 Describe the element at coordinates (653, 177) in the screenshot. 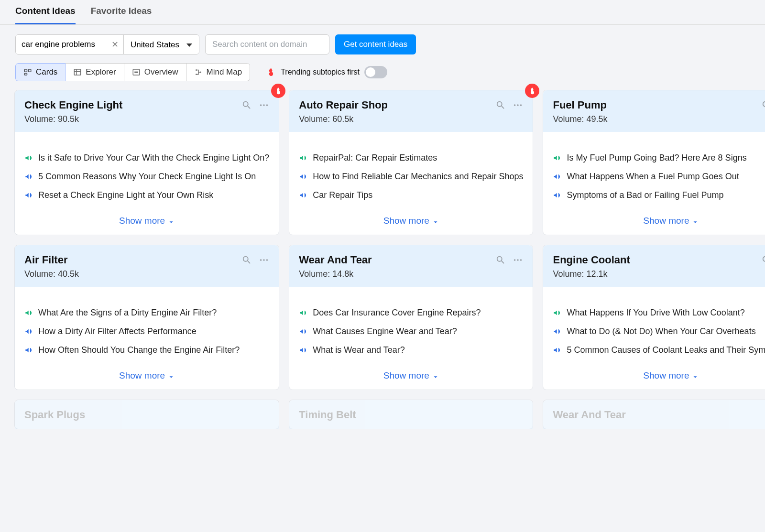

I see `idea-text: What Happens When a Fuel Pump Goes Out` at that location.